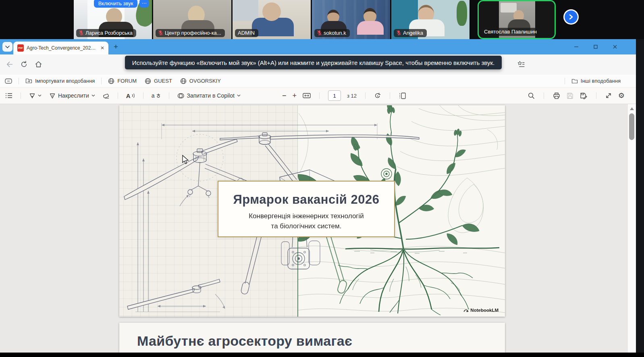 Image resolution: width=644 pixels, height=357 pixels. Describe the element at coordinates (192, 19) in the screenshot. I see `participant-tile: Центр професійно-ка...` at that location.